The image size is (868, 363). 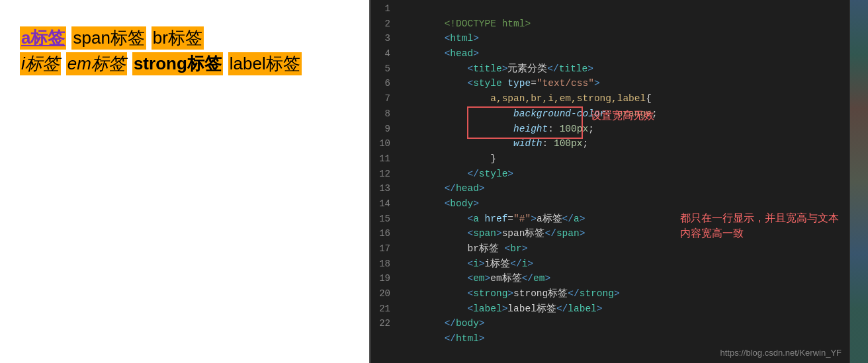 What do you see at coordinates (623, 9) in the screenshot?
I see `code-line-1: <!DOCTYPE html>` at bounding box center [623, 9].